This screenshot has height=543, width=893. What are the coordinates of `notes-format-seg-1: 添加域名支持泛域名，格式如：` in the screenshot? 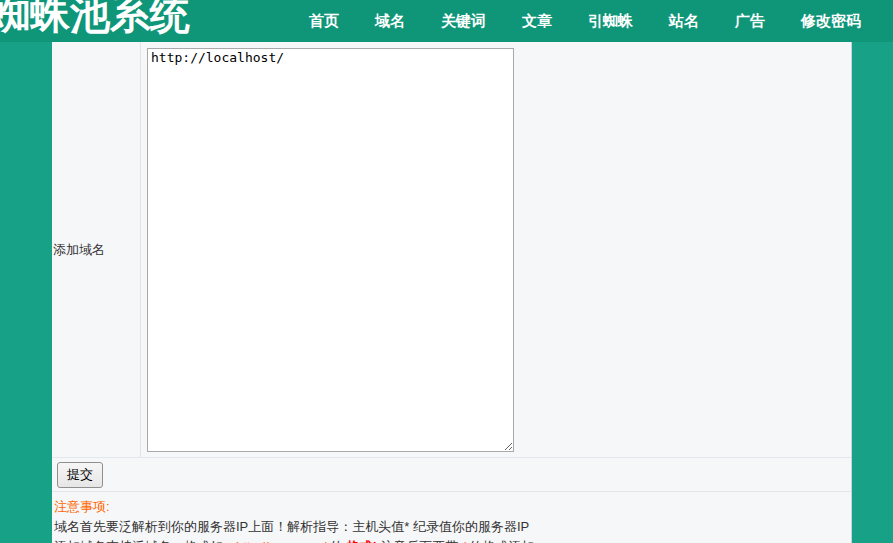 It's located at (145, 541).